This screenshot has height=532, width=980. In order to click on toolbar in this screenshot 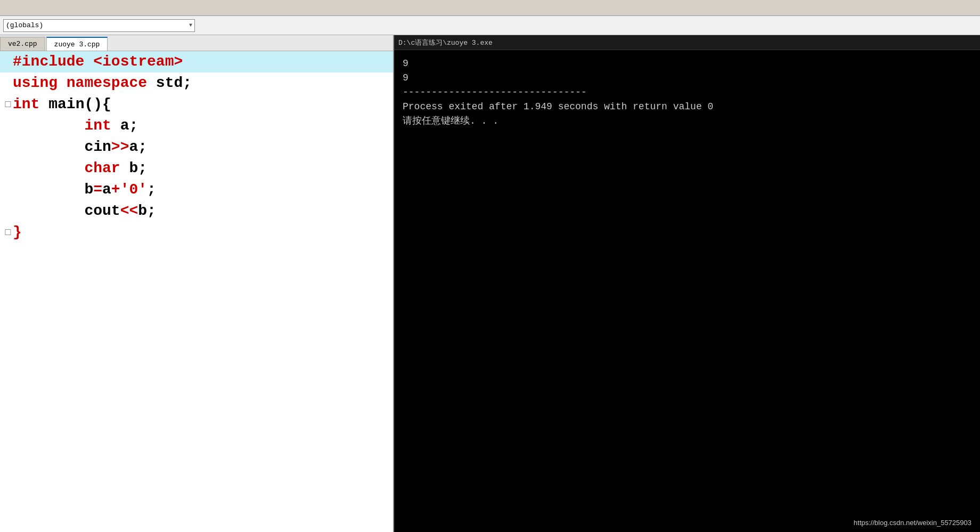, I will do `click(490, 8)`.